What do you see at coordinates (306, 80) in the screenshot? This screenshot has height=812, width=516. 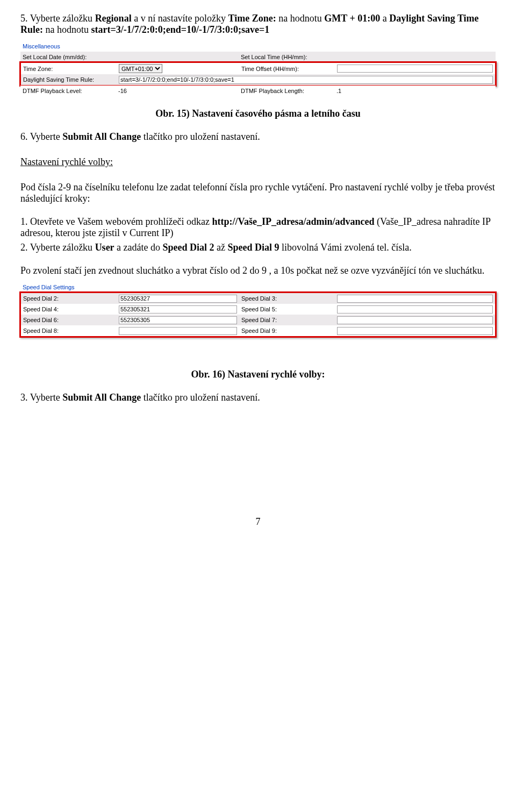 I see `misc-dst-input` at bounding box center [306, 80].